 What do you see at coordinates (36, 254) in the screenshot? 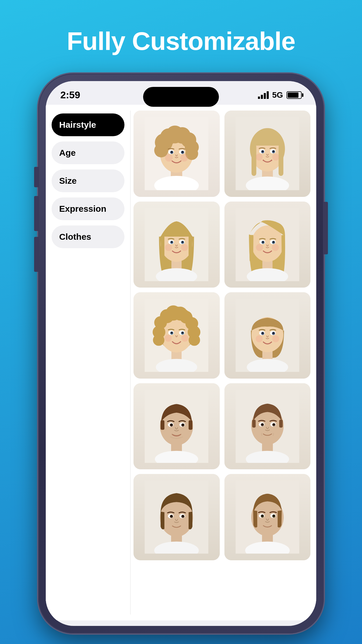
I see `volume-down-button` at bounding box center [36, 254].